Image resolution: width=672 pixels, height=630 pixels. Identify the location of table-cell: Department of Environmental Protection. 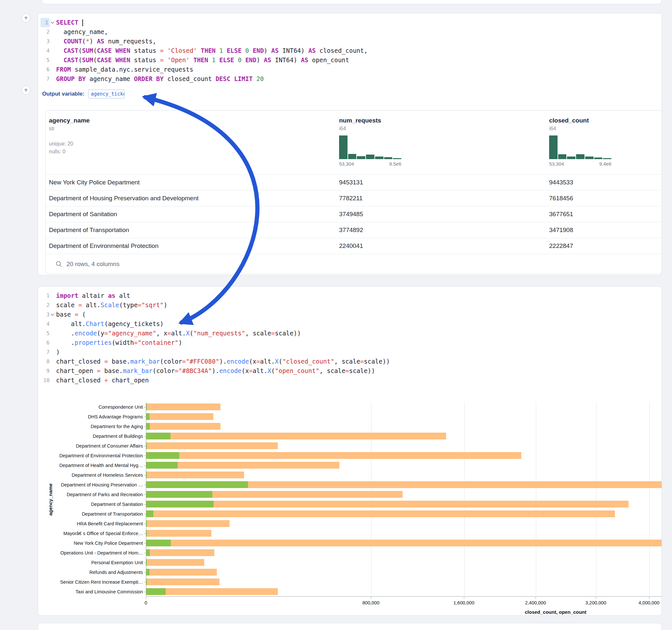
(191, 246).